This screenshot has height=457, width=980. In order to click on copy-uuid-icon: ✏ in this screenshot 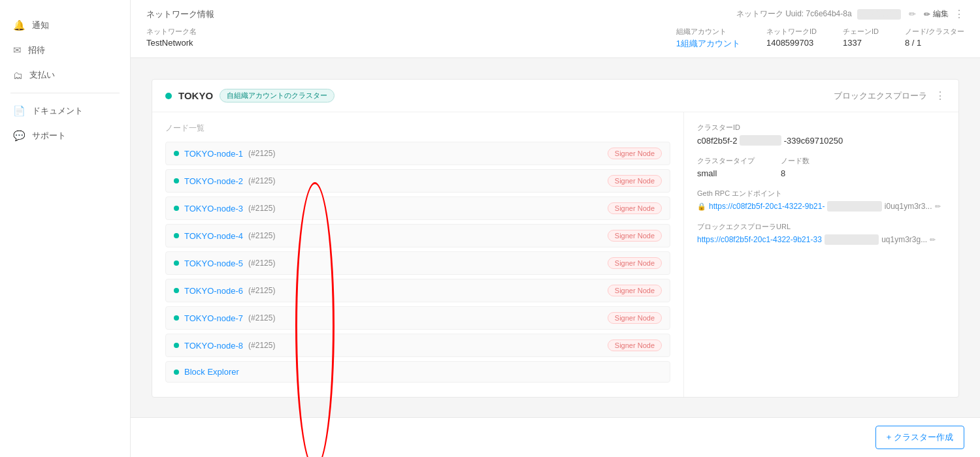, I will do `click(912, 14)`.